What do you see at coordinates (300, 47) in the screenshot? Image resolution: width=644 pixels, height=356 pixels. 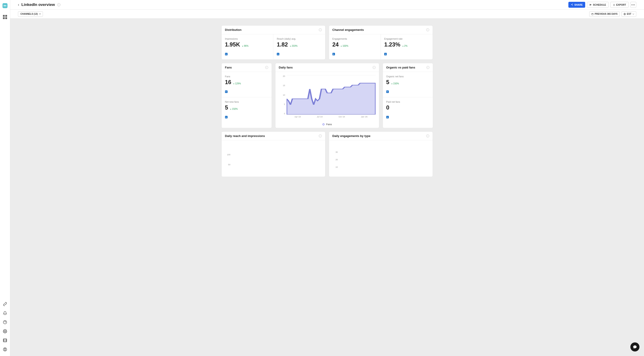 I see `metric-reach-avg: Reach (daily) avg. 1.82 203% in` at bounding box center [300, 47].